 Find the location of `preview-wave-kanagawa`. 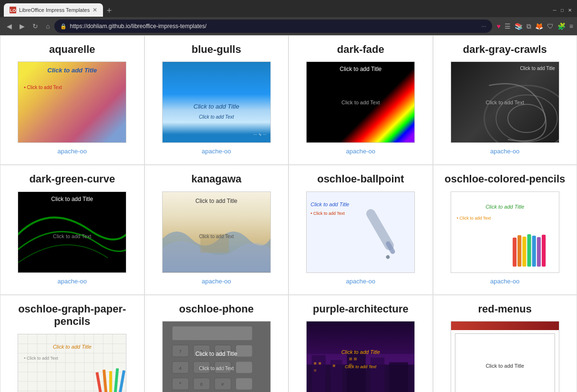

preview-wave-kanagawa is located at coordinates (216, 248).